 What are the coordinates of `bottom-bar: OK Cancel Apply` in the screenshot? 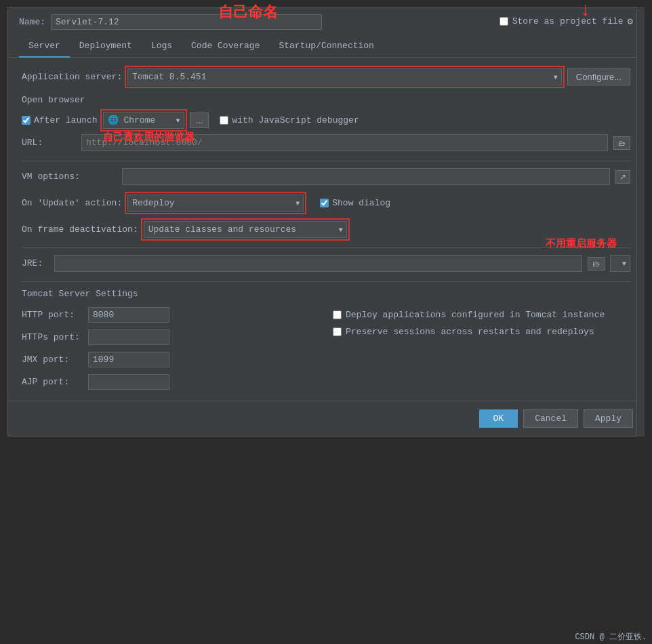 It's located at (326, 418).